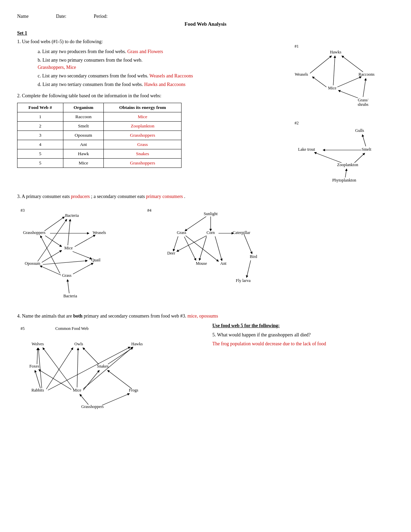  What do you see at coordinates (96, 260) in the screenshot?
I see `node-quail-3: Quail` at bounding box center [96, 260].